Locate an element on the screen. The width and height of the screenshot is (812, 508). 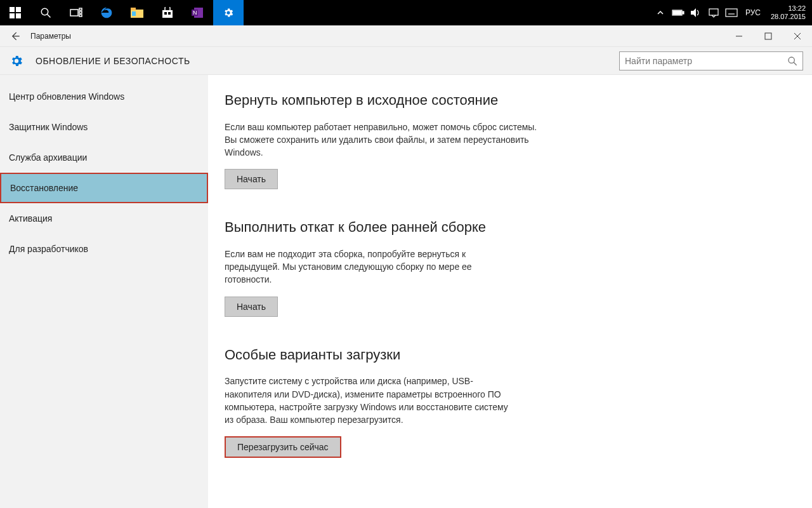
sidebar-item-backup: Служба архивации is located at coordinates (104, 157).